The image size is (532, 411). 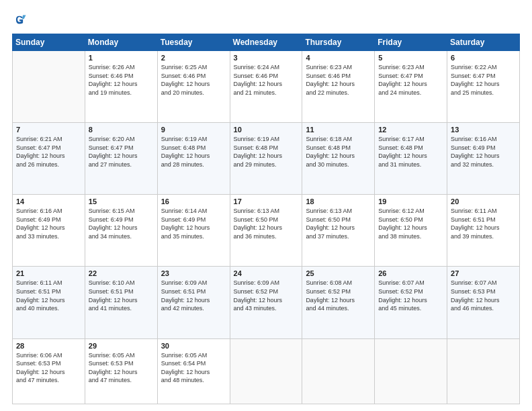 What do you see at coordinates (193, 58) in the screenshot?
I see `day-number: 2` at bounding box center [193, 58].